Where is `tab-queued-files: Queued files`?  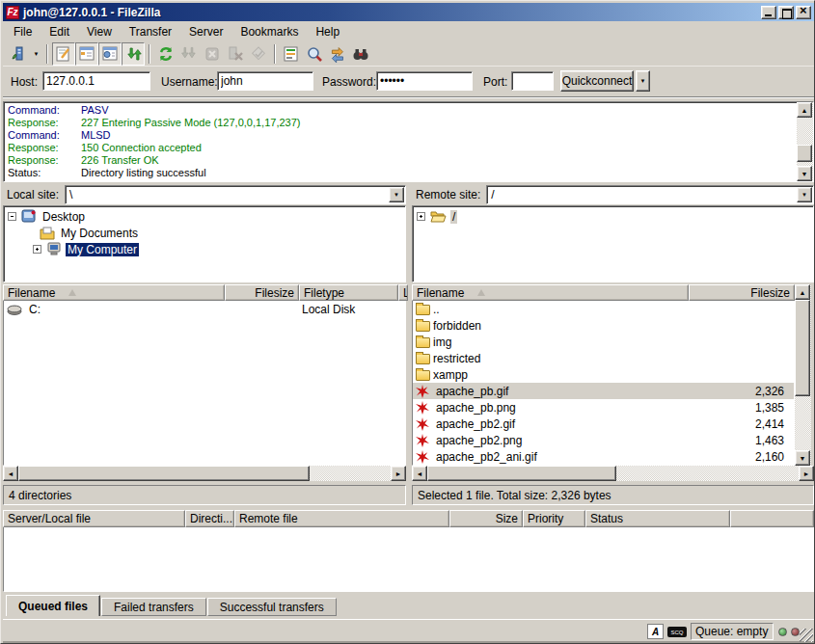
tab-queued-files: Queued files is located at coordinates (53, 605).